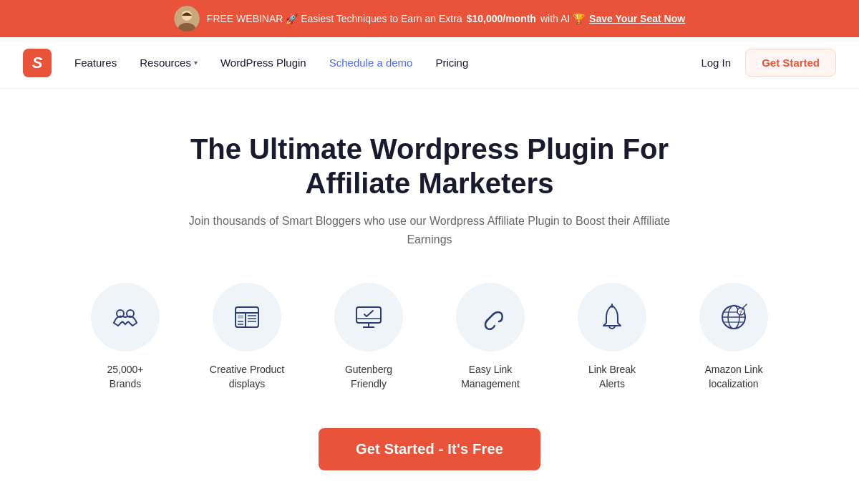 The height and width of the screenshot is (504, 859). What do you see at coordinates (734, 317) in the screenshot?
I see `feature-icon-globe-circle: ?` at bounding box center [734, 317].